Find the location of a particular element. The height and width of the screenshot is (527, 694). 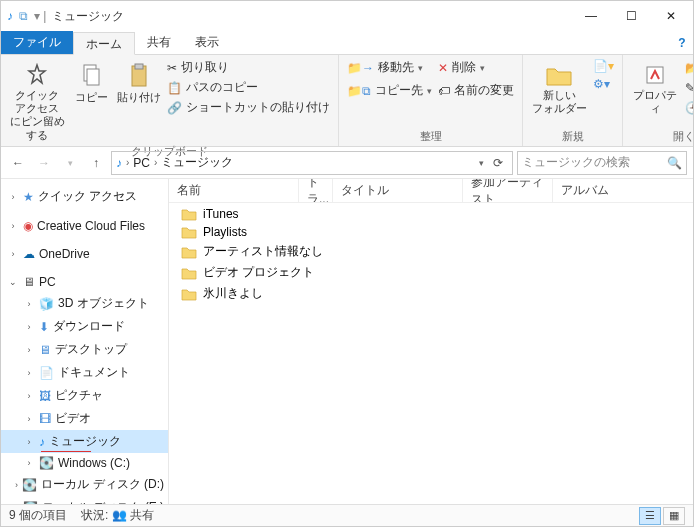

tab-file: ファイル is located at coordinates (37, 42).